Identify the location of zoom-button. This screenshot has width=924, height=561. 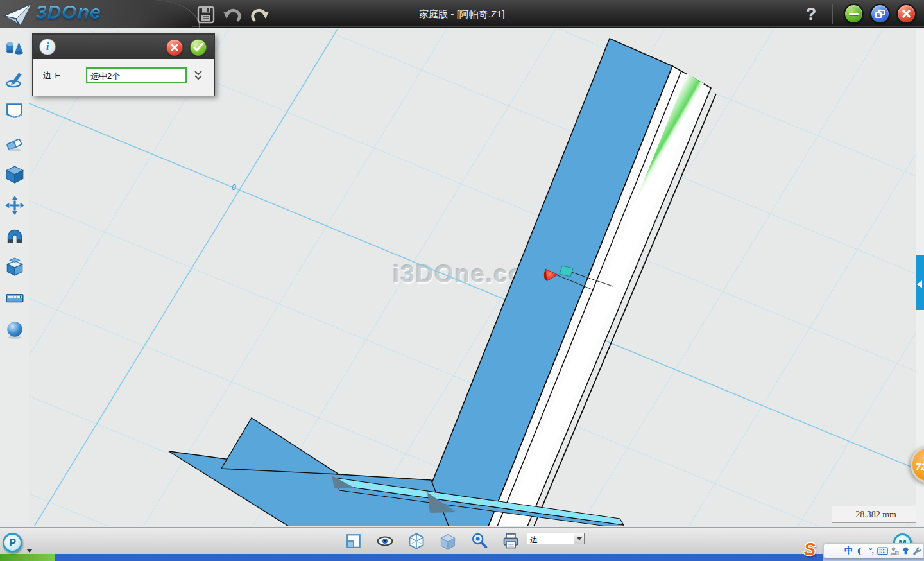
(479, 541).